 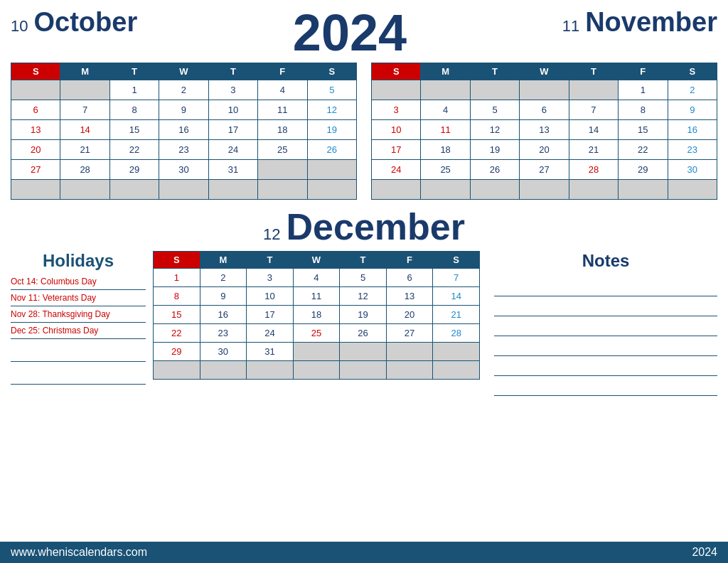 What do you see at coordinates (223, 352) in the screenshot?
I see `dec-cell: 30` at bounding box center [223, 352].